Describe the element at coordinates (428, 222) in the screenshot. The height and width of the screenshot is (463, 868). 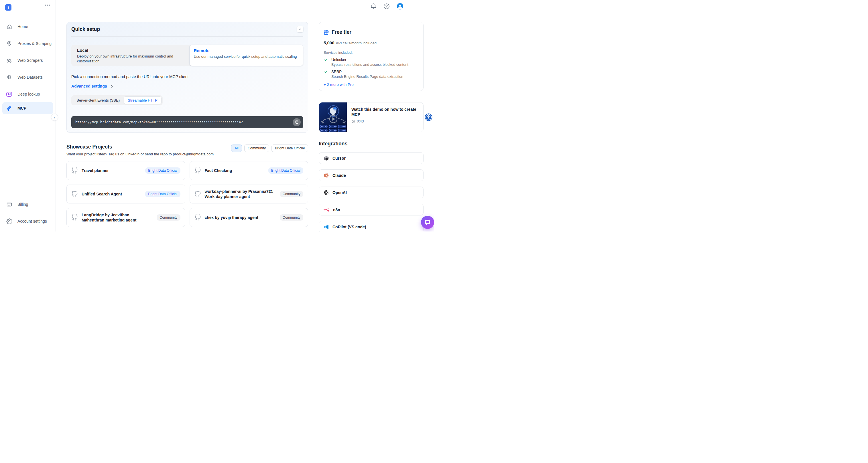
I see `chat-bubble-icon` at that location.